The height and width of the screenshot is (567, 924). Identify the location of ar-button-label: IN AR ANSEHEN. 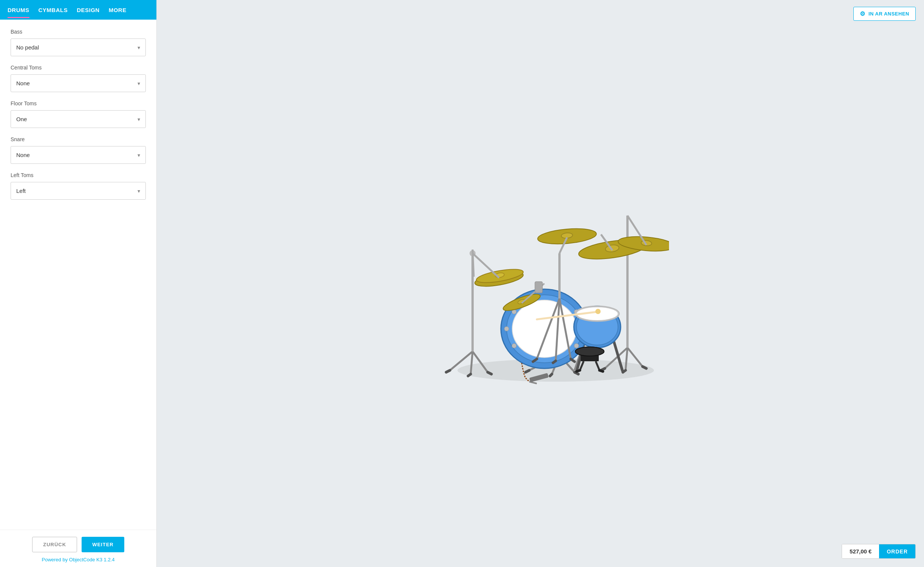
(889, 14).